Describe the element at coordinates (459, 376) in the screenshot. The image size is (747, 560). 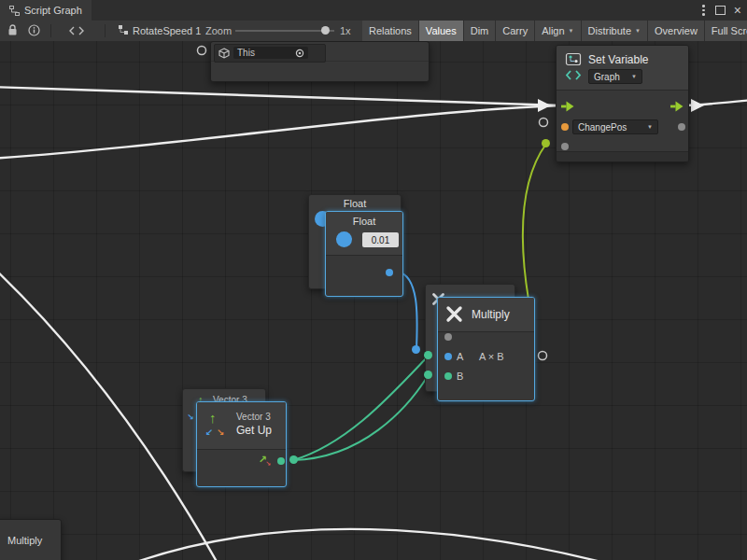
I see `port-b-label: B` at that location.